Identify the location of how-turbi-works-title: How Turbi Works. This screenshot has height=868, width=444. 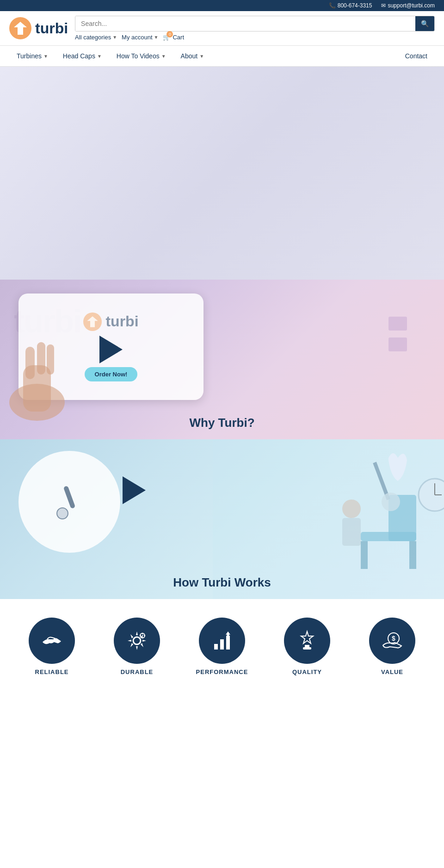
(222, 582).